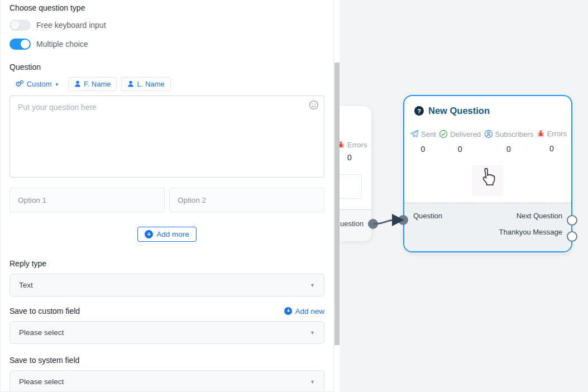  I want to click on question-mark-icon: ?, so click(419, 111).